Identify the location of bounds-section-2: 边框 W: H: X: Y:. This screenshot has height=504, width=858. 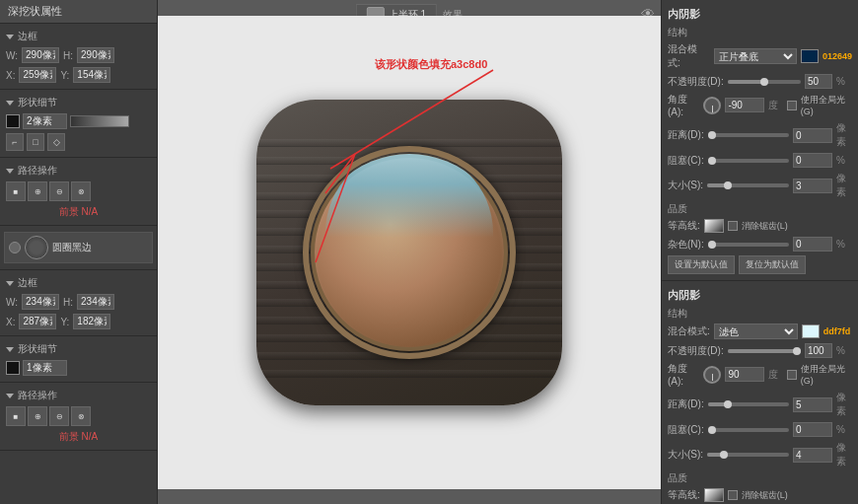
(79, 304).